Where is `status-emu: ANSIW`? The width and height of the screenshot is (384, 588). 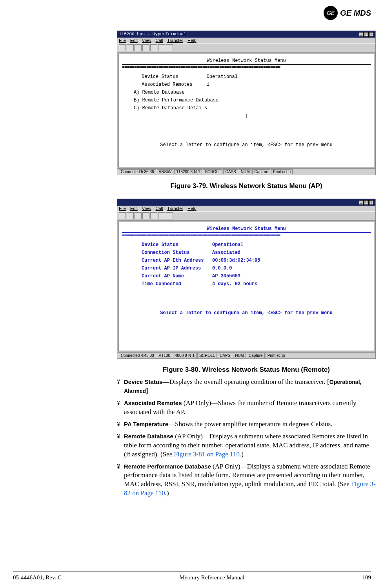 status-emu: ANSIW is located at coordinates (166, 172).